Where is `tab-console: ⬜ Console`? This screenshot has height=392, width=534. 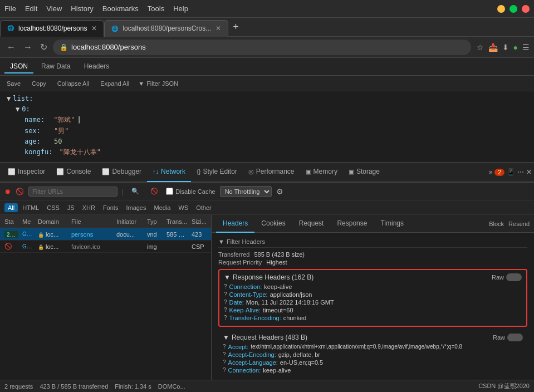 tab-console: ⬜ Console is located at coordinates (74, 172).